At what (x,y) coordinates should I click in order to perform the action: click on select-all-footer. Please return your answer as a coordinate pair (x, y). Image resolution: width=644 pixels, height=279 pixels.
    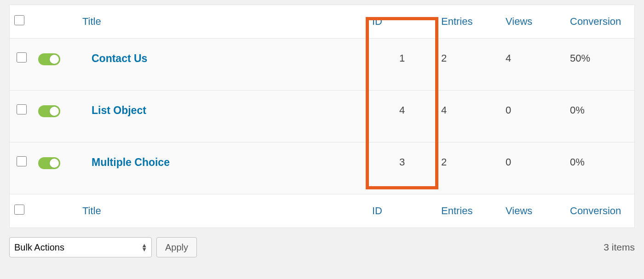
    Looking at the image, I should click on (22, 211).